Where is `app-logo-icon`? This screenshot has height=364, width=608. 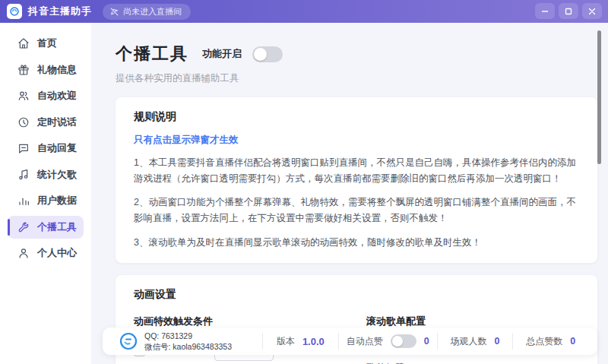
app-logo-icon is located at coordinates (14, 11).